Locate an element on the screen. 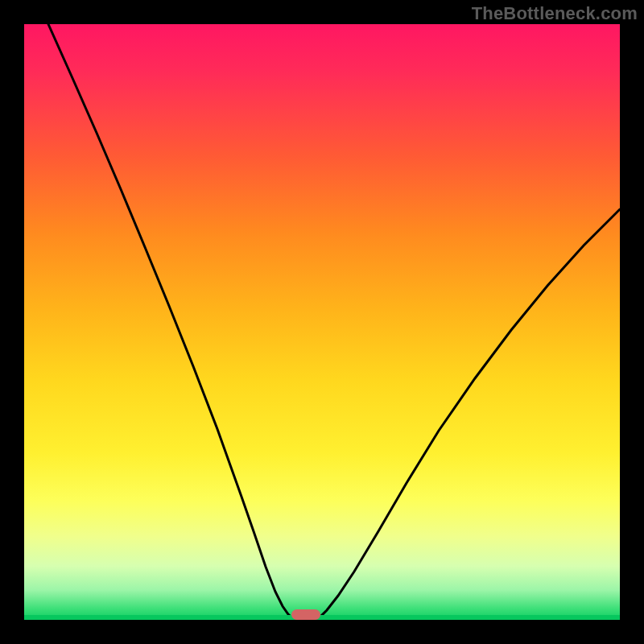 Image resolution: width=644 pixels, height=644 pixels. baseline-strip is located at coordinates (322, 617).